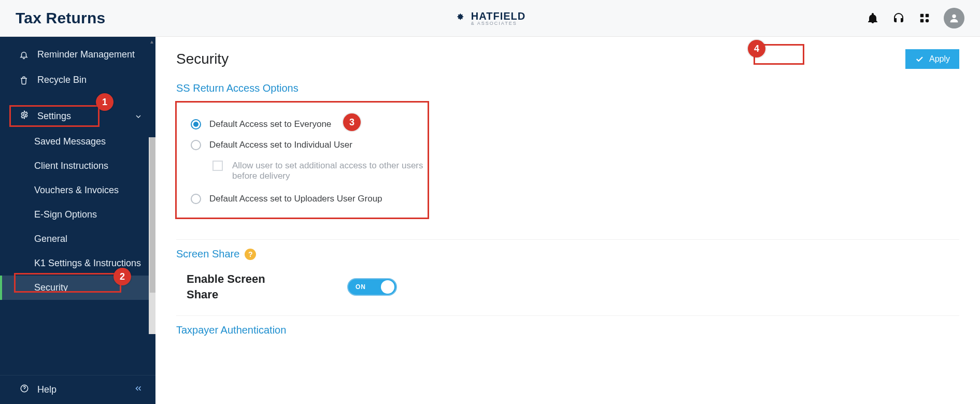  What do you see at coordinates (940, 59) in the screenshot?
I see `apply-label: Apply` at bounding box center [940, 59].